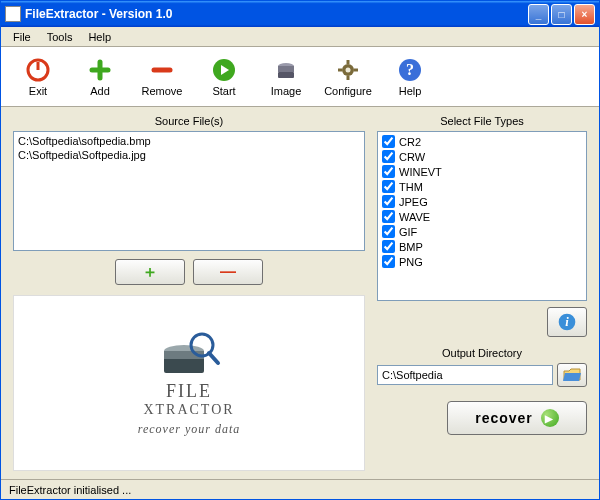 The image size is (600, 500). What do you see at coordinates (482, 262) in the screenshot?
I see `filetype-row: PNG` at bounding box center [482, 262].